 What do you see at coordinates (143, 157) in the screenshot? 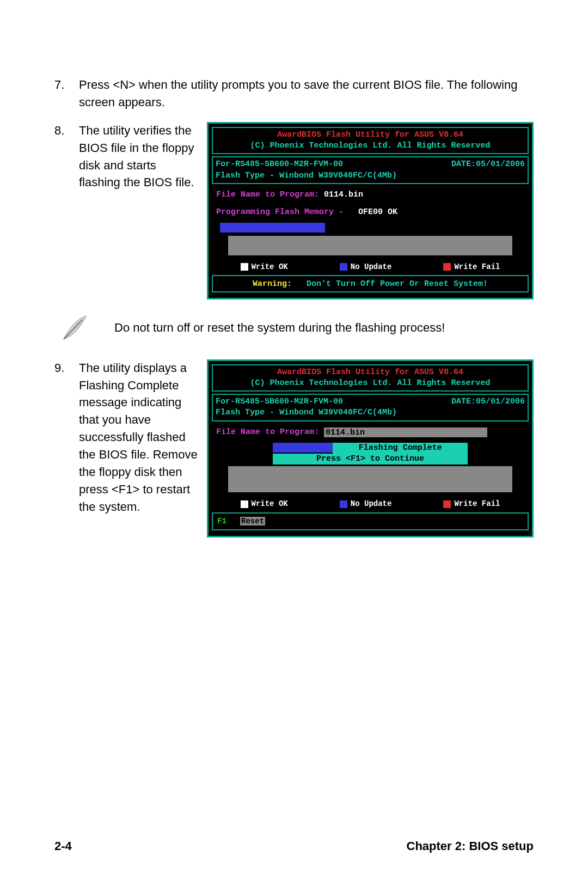
I see `step-text: The utility verifies the BIOS file in th…` at bounding box center [143, 157].